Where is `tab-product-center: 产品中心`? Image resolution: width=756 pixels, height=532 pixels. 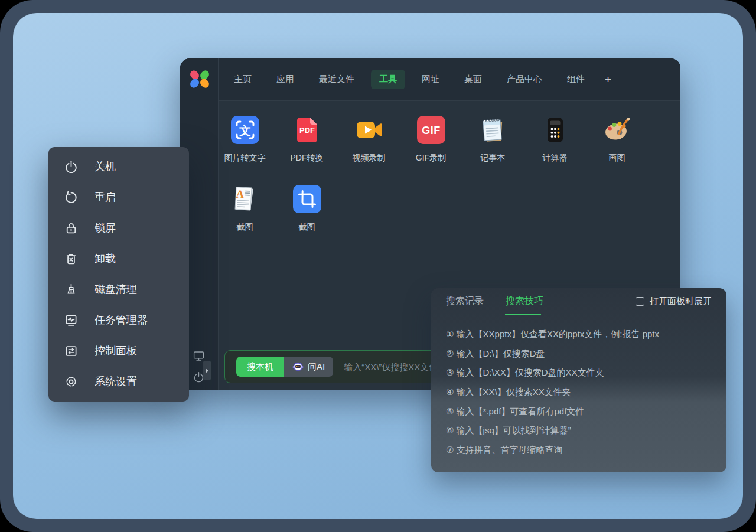 tab-product-center: 产品中心 is located at coordinates (524, 79).